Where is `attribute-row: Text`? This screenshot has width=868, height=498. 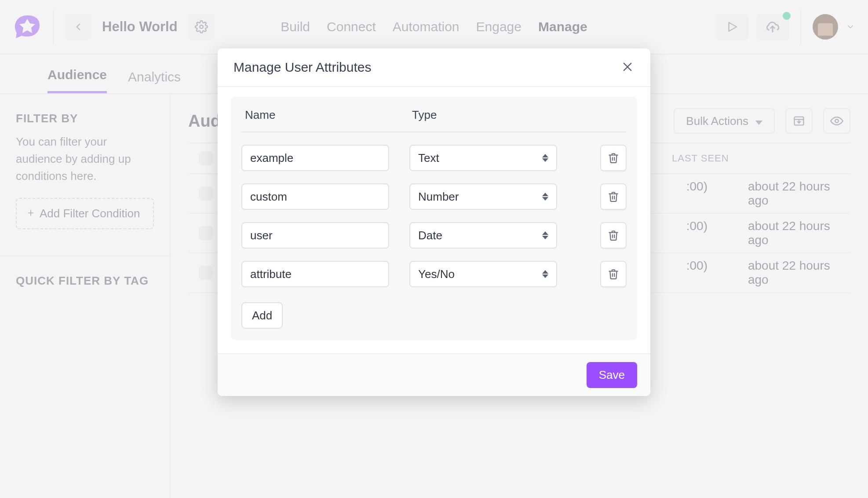
attribute-row: Text is located at coordinates (434, 152).